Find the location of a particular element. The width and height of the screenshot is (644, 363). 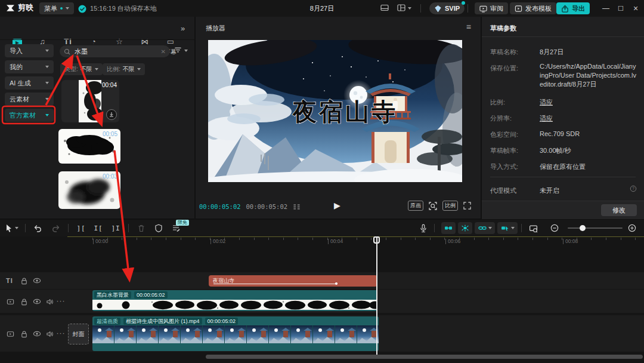

export-label: 导出 is located at coordinates (578, 8).